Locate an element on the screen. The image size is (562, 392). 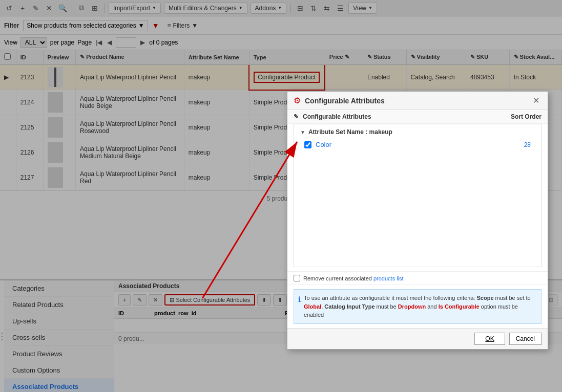
modal-section-title: ▼ Attribute Set Name : makeup is located at coordinates (418, 132).